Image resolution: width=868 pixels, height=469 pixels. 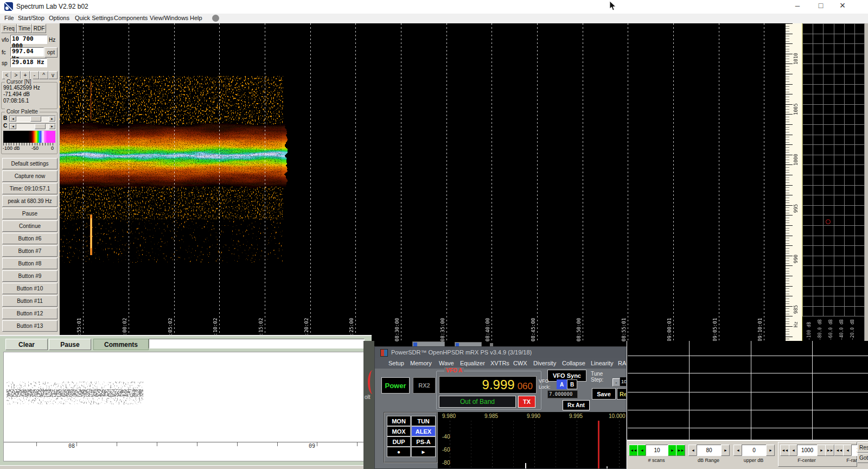 What do you see at coordinates (31, 18) in the screenshot?
I see `menu-start-stop: Start/Stop` at bounding box center [31, 18].